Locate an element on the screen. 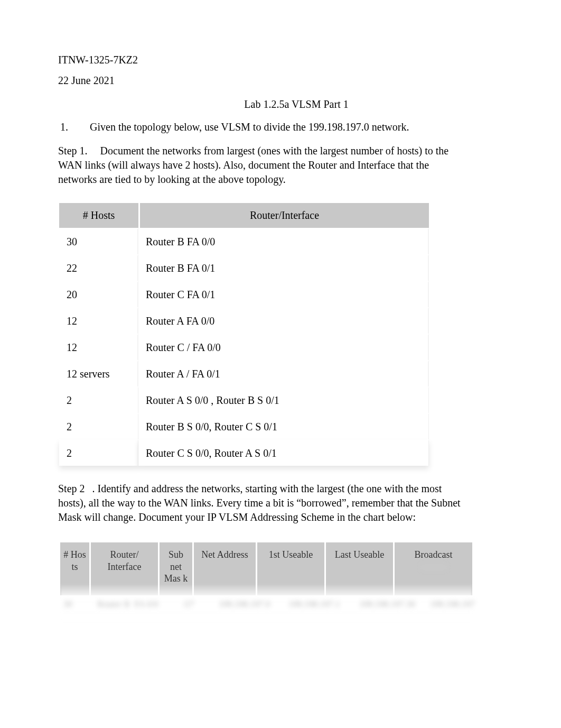  table-row: 12 Router A FA 0/0 is located at coordinates (244, 320).